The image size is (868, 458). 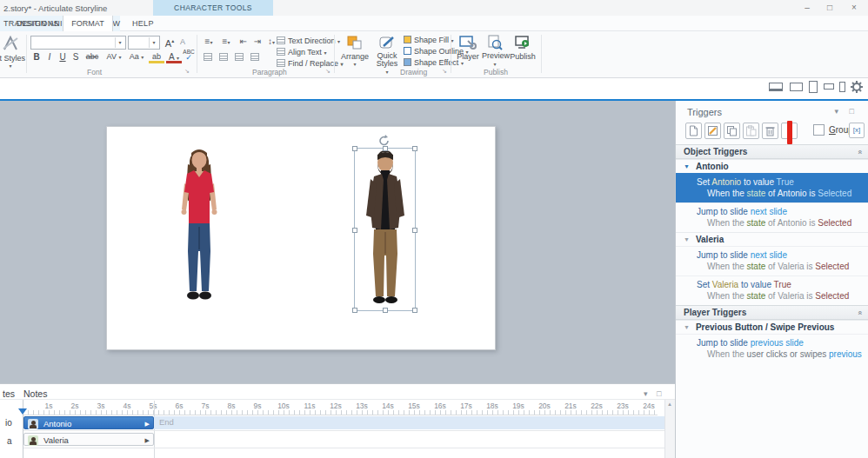 I want to click on timeline-object-label: a, so click(x=10, y=441).